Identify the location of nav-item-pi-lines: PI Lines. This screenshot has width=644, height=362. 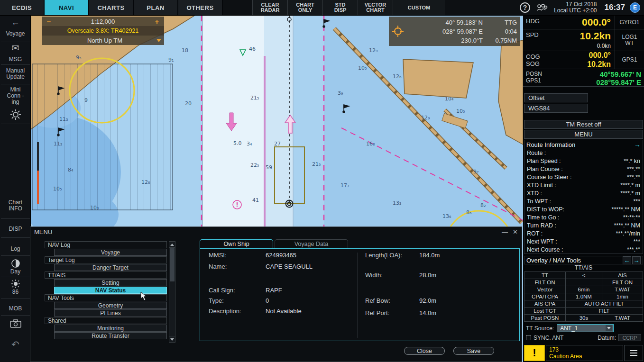
(110, 313).